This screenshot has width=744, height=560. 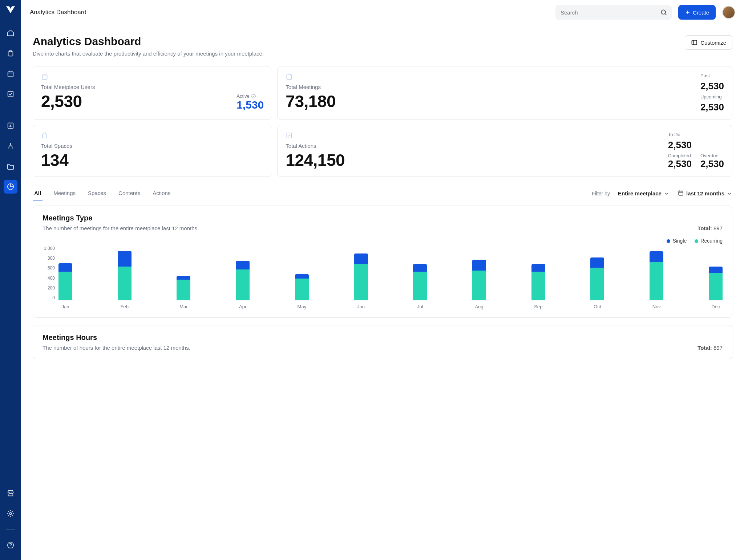 I want to click on chart1-subtitle: The number of meetings for the entire me…, so click(x=121, y=228).